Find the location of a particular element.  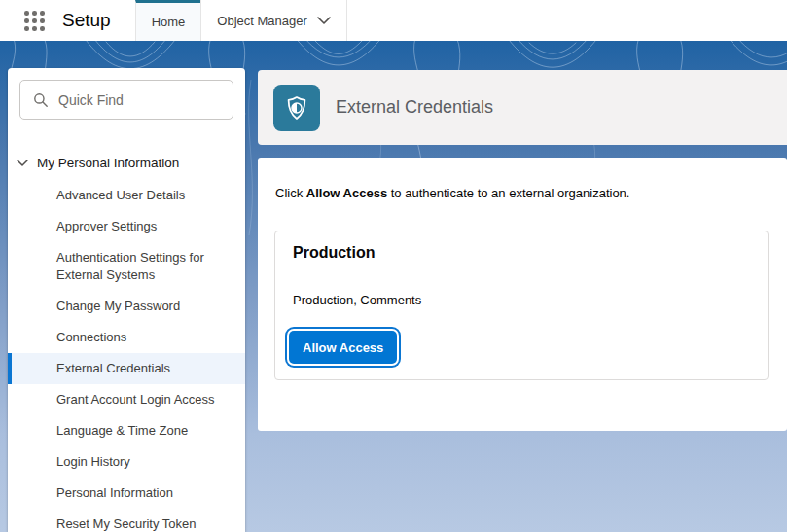

sidebar-item-connections: Connections is located at coordinates (126, 337).